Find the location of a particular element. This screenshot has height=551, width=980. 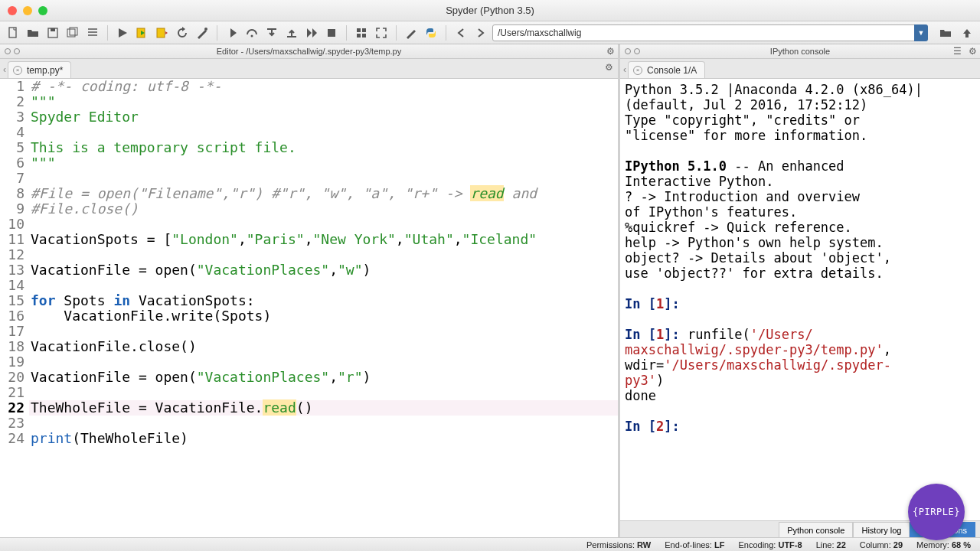

grid-icon is located at coordinates (361, 33).